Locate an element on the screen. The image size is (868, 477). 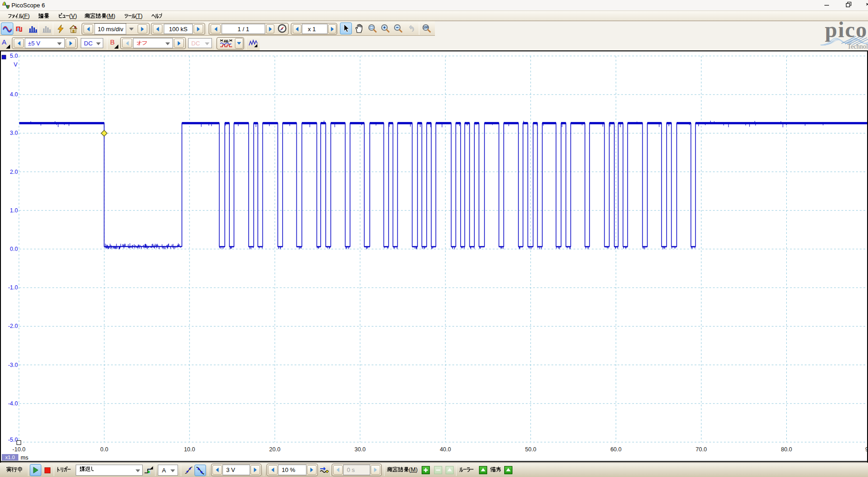
svg-text: T is located at coordinates (139, 16).